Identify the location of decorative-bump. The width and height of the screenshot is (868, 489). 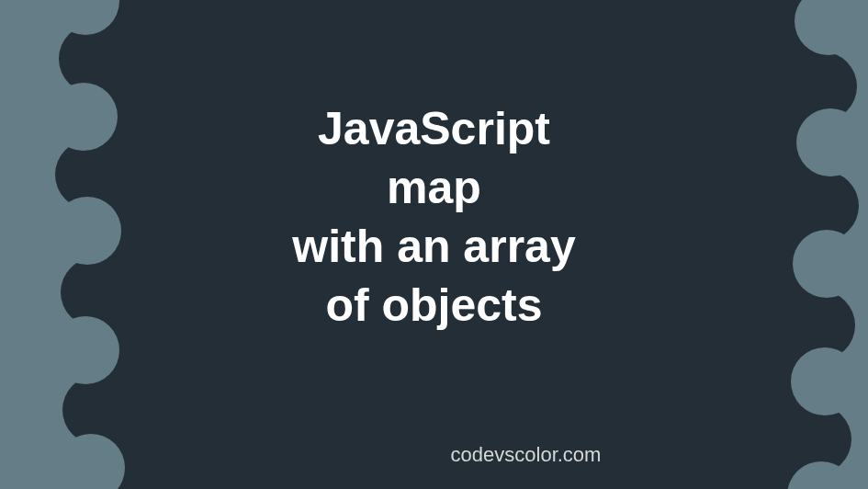
(94, 59).